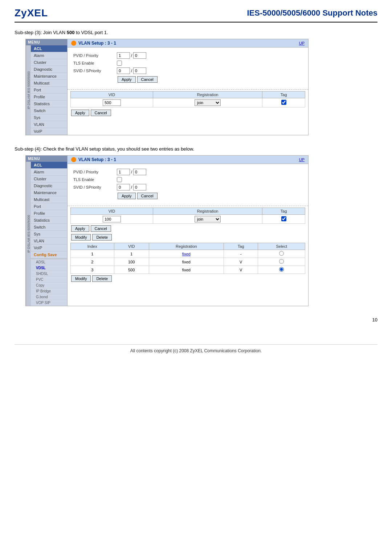 The height and width of the screenshot is (554, 392). Describe the element at coordinates (81, 237) in the screenshot. I see `modify-button2: Modify` at that location.